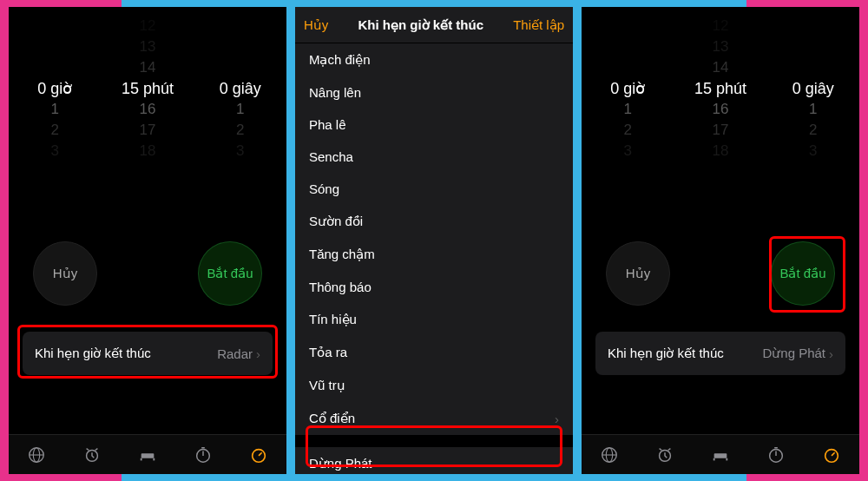  Describe the element at coordinates (434, 320) in the screenshot. I see `sound-item: Tín hiệu` at that location.